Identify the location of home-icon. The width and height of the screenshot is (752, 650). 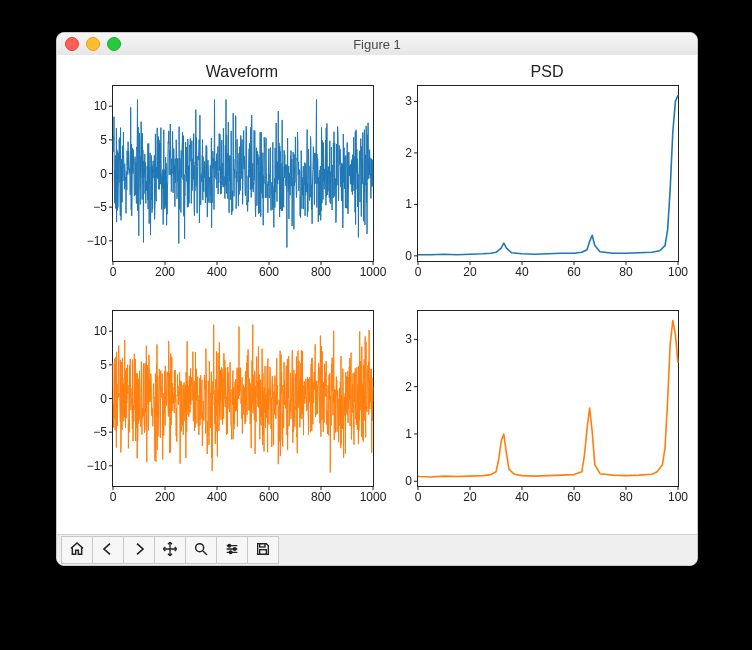
(77, 550).